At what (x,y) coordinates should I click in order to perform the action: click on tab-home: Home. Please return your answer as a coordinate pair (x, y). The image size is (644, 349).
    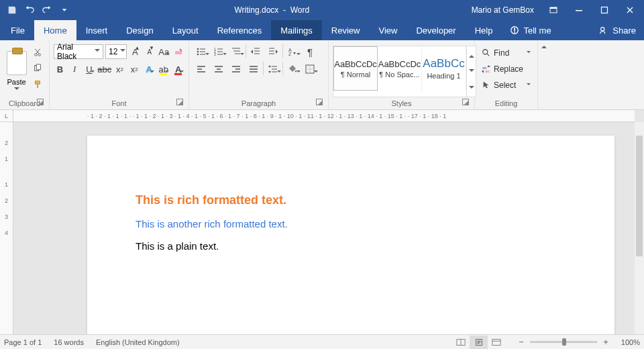
    Looking at the image, I should click on (55, 30).